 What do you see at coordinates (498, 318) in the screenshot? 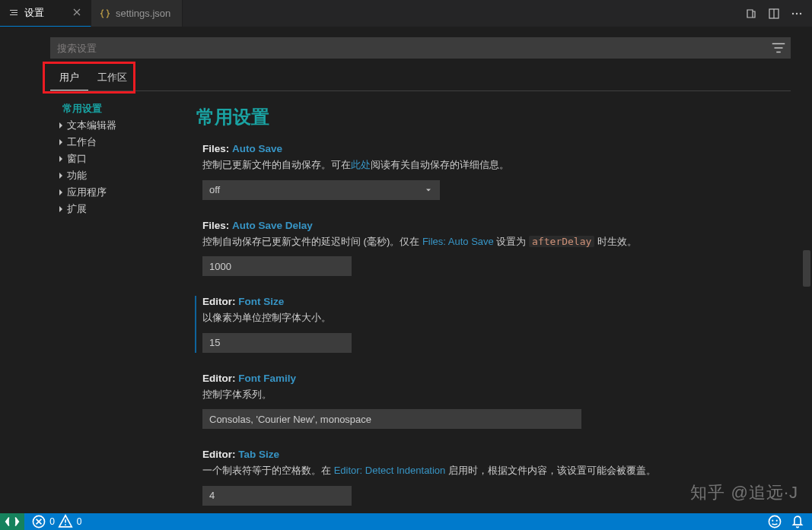
I see `setting-description: 以像素为单位控制字体大小。` at bounding box center [498, 318].